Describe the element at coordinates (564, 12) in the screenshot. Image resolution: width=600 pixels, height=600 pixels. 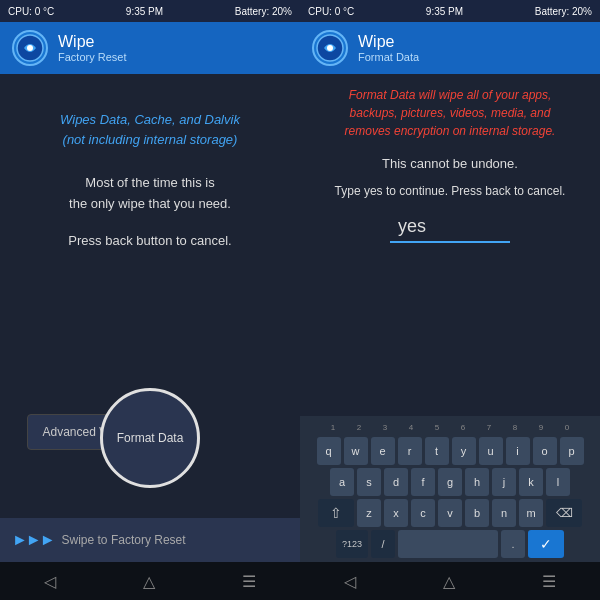
I see `battery-right: Battery: 20%` at that location.